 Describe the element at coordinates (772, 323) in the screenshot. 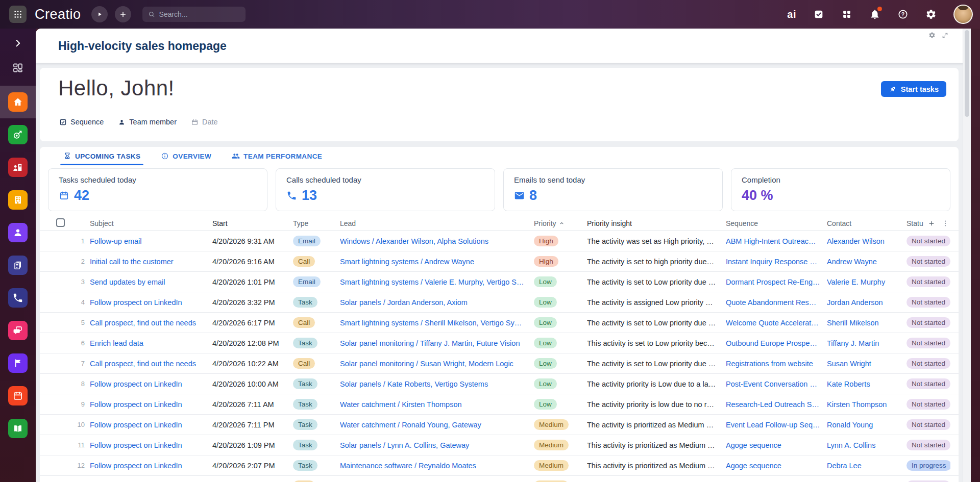

I see `sequence-link: Welcome Quote Accelerat…` at that location.